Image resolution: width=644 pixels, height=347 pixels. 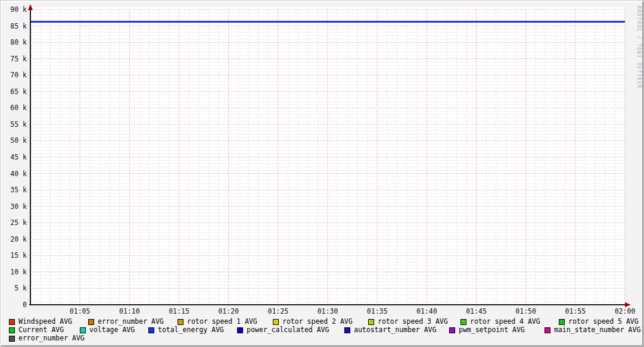 What do you see at coordinates (15, 255) in the screenshot?
I see `y-tick-label: 15 k` at bounding box center [15, 255].